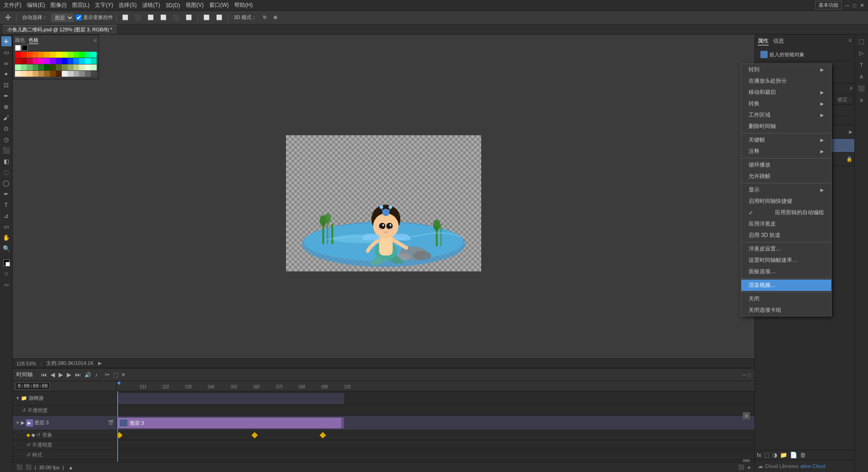 The image size is (868, 472). Describe the element at coordinates (44, 375) in the screenshot. I see `timeline-goto-start: ⏮` at that location.